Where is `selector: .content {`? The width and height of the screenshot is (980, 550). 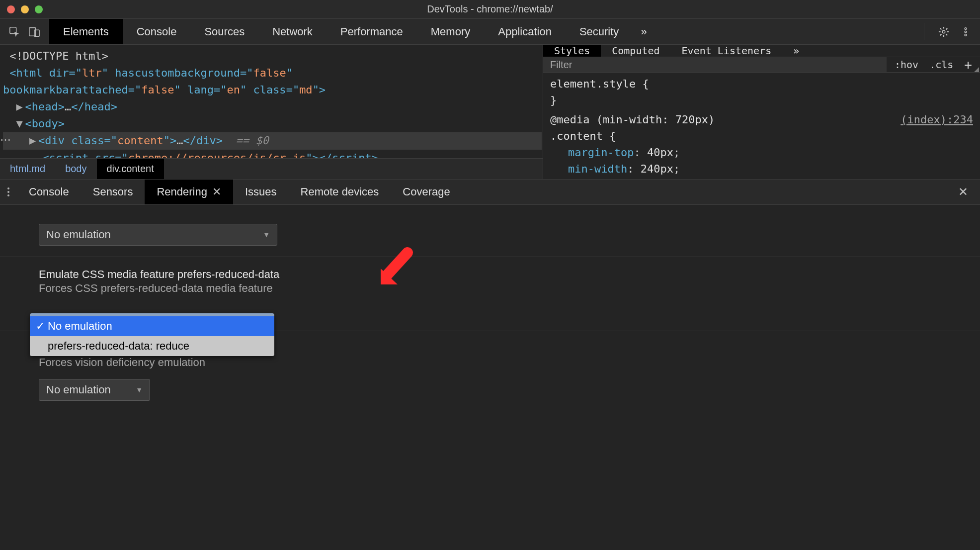
selector: .content { is located at coordinates (583, 136).